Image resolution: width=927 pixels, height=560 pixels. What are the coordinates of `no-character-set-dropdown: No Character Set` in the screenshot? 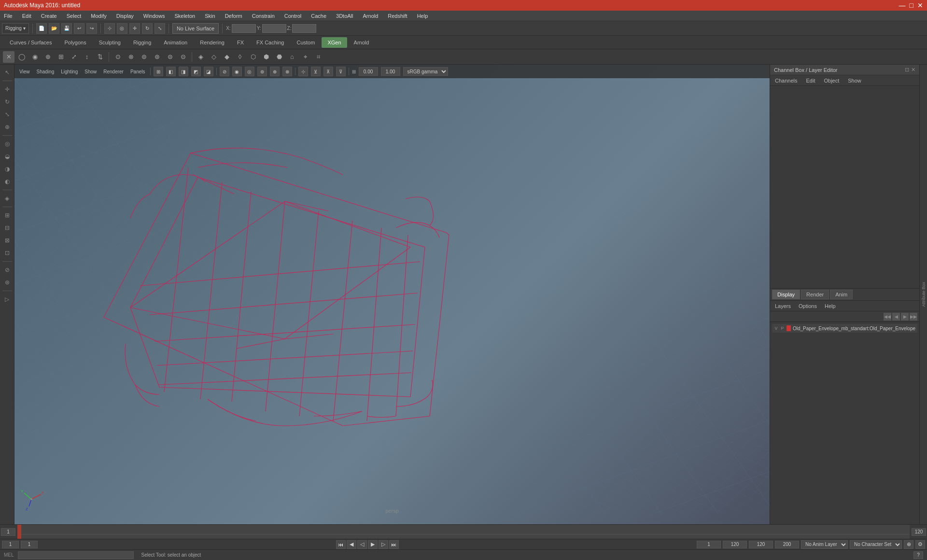 It's located at (876, 545).